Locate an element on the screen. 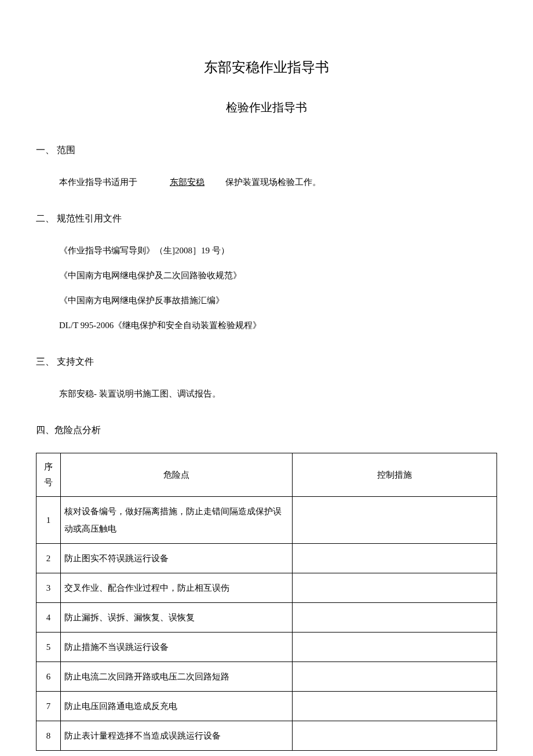 The width and height of the screenshot is (533, 756). support-text: 东部安稳- 装置说明书施工图、调试报告。 is located at coordinates (278, 394).